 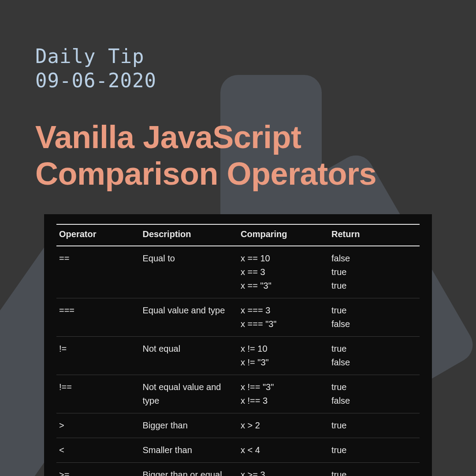 I want to click on table-header-row: Operator Description Comparing Return, so click(x=238, y=235).